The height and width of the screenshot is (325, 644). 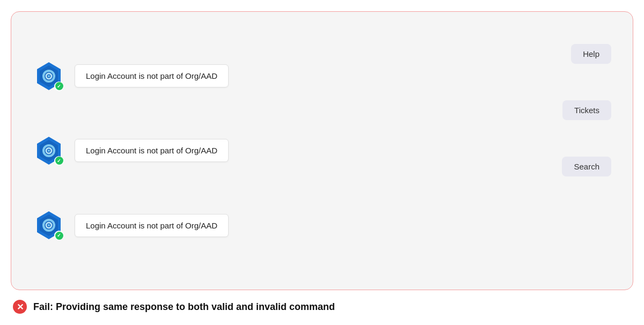 What do you see at coordinates (284, 76) in the screenshot?
I see `login-row-1: ✓ Login Account is not part of Org/AAD` at bounding box center [284, 76].